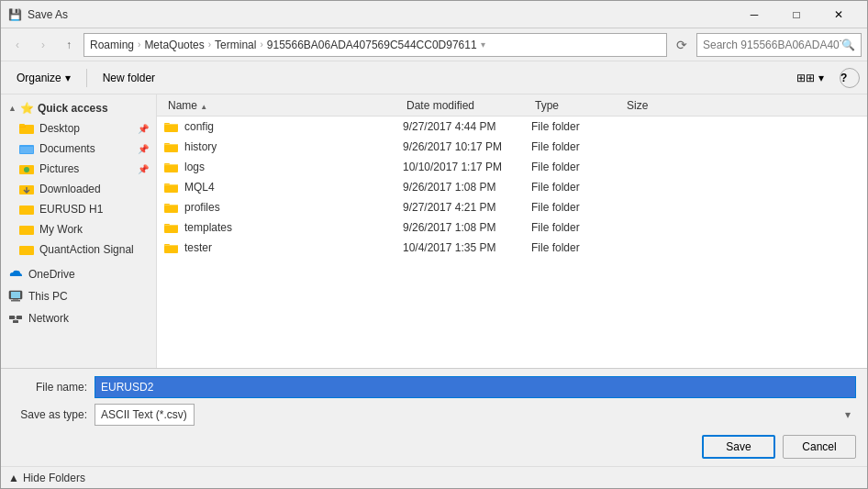  What do you see at coordinates (112, 45) in the screenshot?
I see `breadcrumb-roaming: Roaming` at bounding box center [112, 45].